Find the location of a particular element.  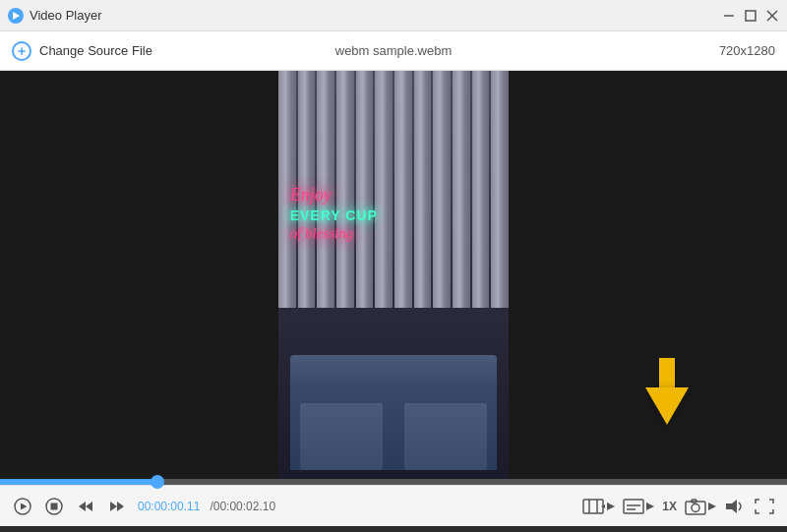

arrow-shaft is located at coordinates (667, 373).